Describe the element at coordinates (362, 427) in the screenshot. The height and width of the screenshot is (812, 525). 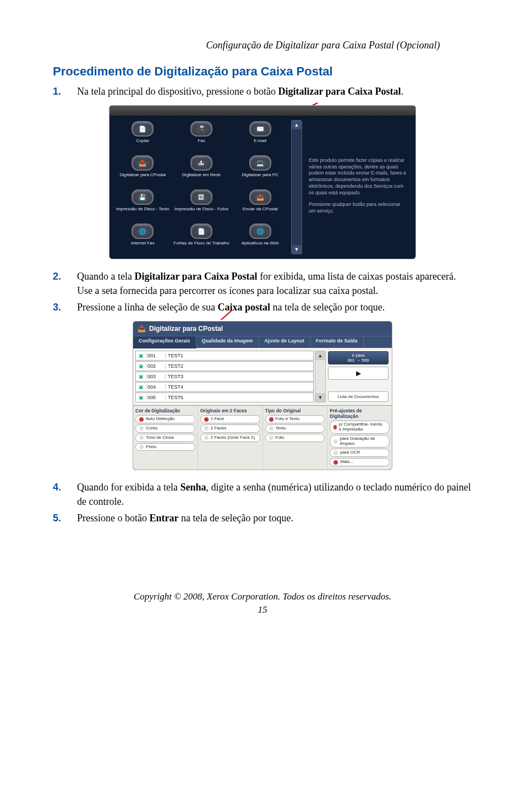
I see `opt-label: p/ Compartilha- mento e Impressão` at that location.